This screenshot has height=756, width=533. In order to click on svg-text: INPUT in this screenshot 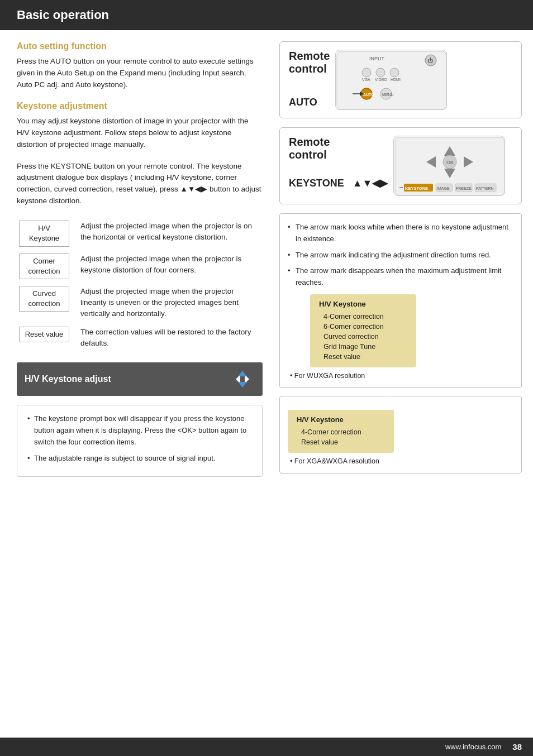, I will do `click(377, 59)`.